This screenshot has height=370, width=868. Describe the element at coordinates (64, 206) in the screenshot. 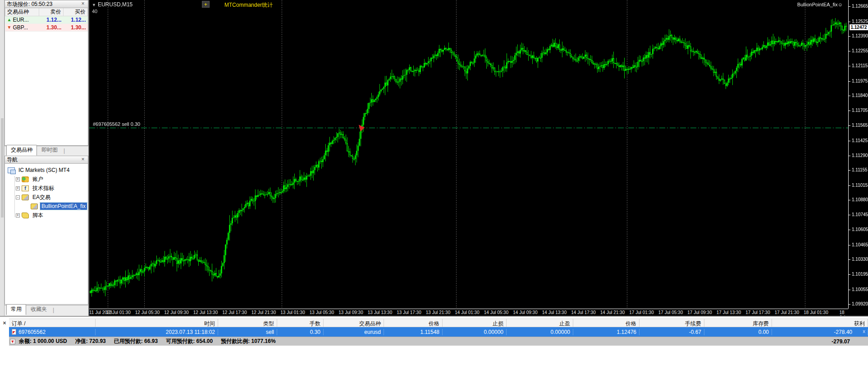

I see `tree-item-label: BullionPointEA_fix` at that location.